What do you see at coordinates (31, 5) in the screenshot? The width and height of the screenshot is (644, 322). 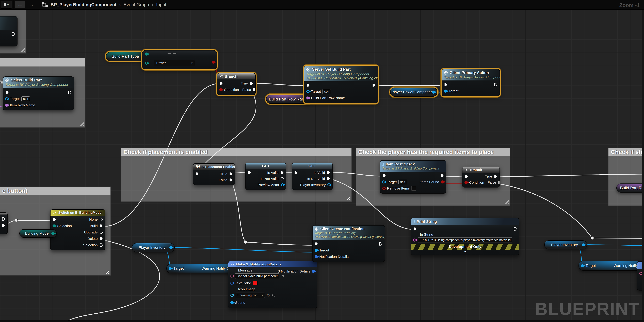 I see `nav-forward-button: →` at bounding box center [31, 5].